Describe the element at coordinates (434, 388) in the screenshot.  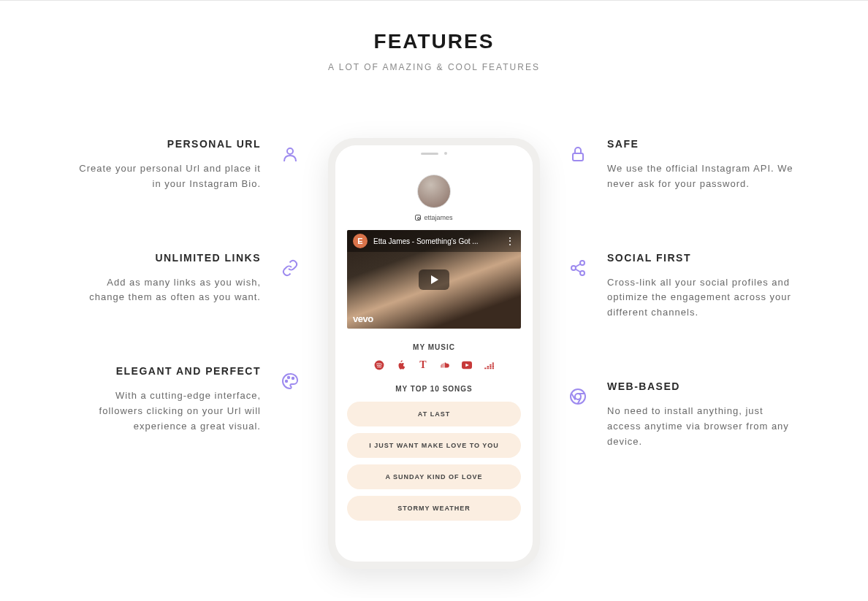
I see `songs-section-title: MY TOP 10 SONGS` at that location.